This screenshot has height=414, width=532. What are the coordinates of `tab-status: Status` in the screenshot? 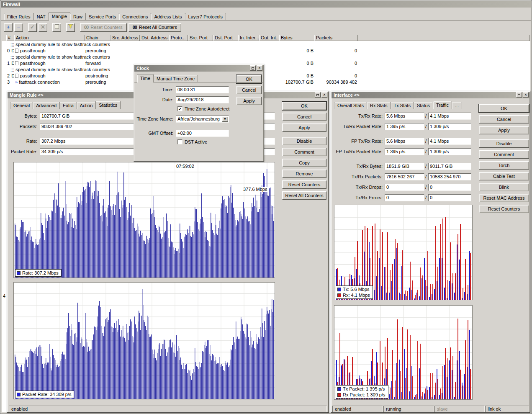 It's located at (424, 105).